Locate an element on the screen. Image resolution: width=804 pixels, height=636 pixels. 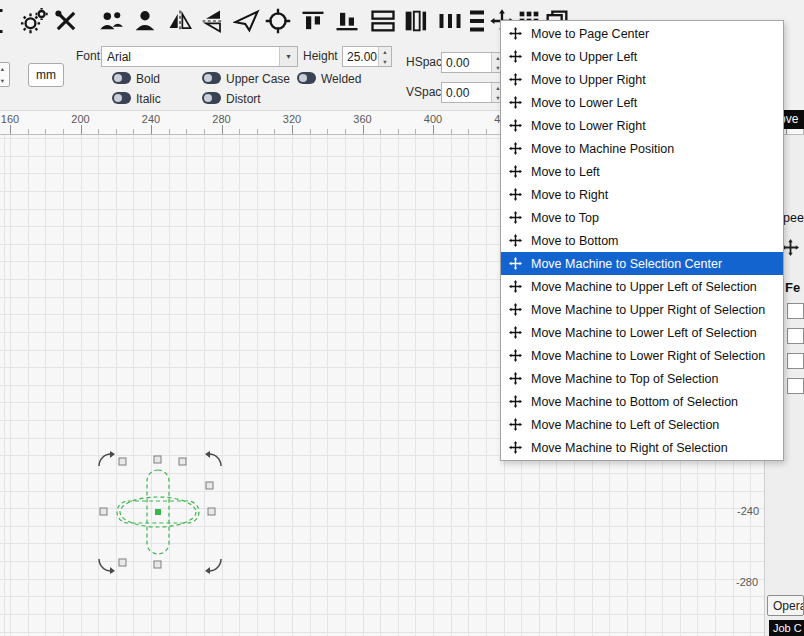
italic-toggle is located at coordinates (122, 98).